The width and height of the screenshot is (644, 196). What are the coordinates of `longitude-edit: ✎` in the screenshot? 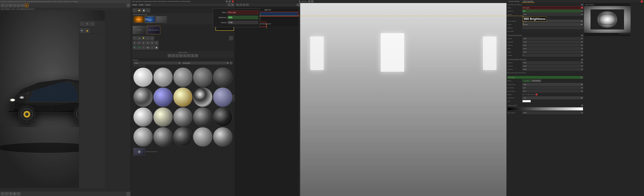 It's located at (582, 42).